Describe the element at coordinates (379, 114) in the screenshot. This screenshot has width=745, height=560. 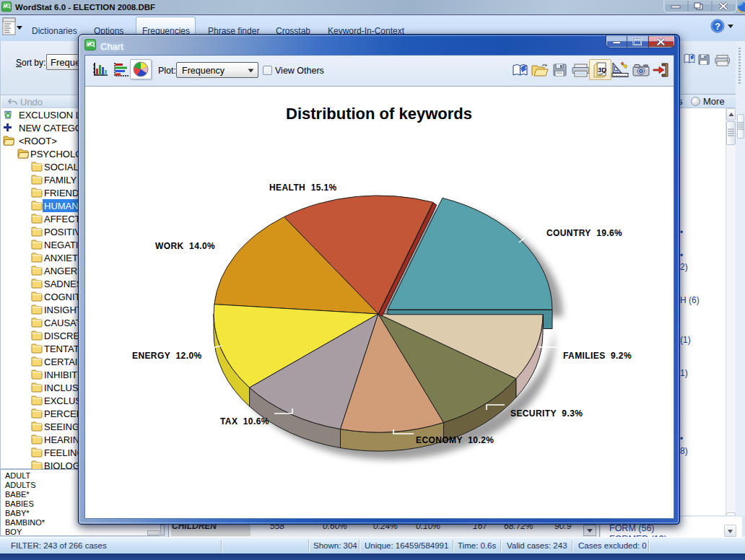
I see `svg-text: Distribution of keywords` at that location.